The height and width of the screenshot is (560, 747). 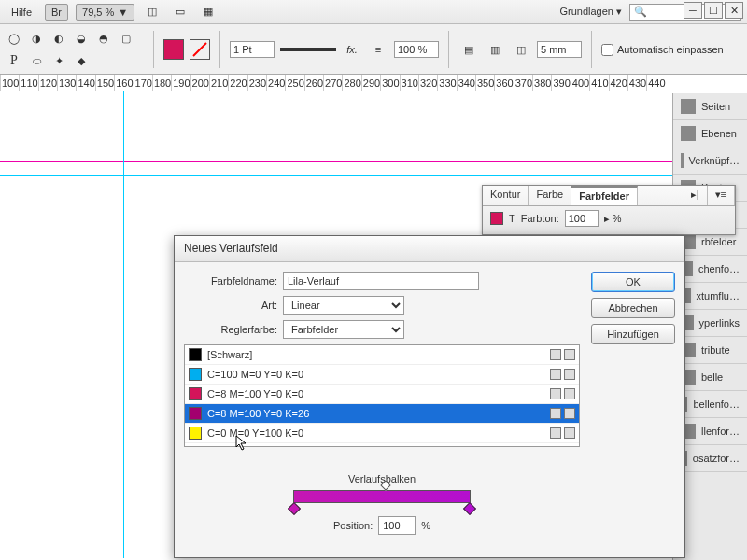 I want to click on size-input, so click(x=559, y=49).